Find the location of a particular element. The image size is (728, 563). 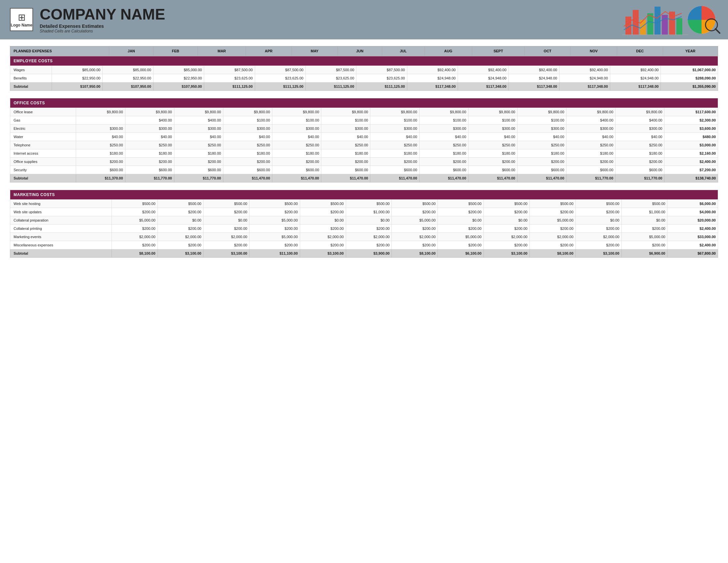

col-header-feb: FEB is located at coordinates (176, 51).